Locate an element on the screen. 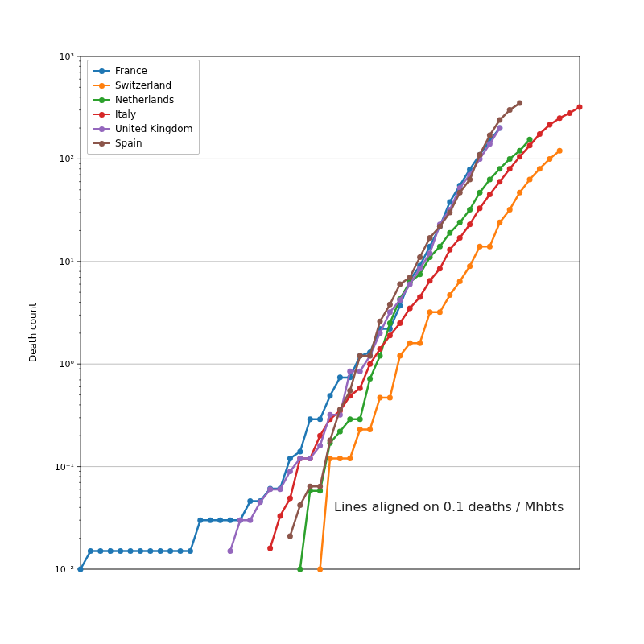  legend-item: Spain is located at coordinates (142, 143).